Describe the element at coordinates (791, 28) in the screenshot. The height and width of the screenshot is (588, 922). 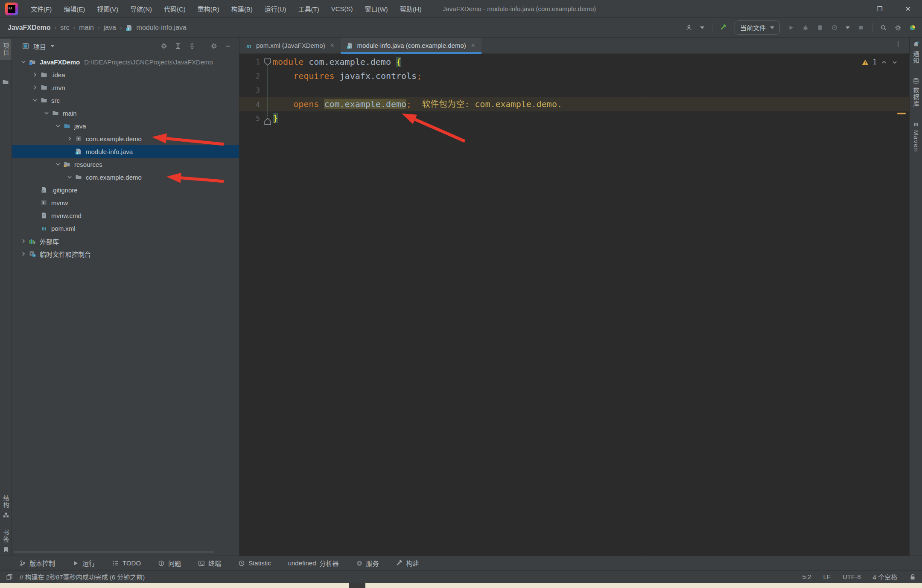
I see `run-icon` at that location.